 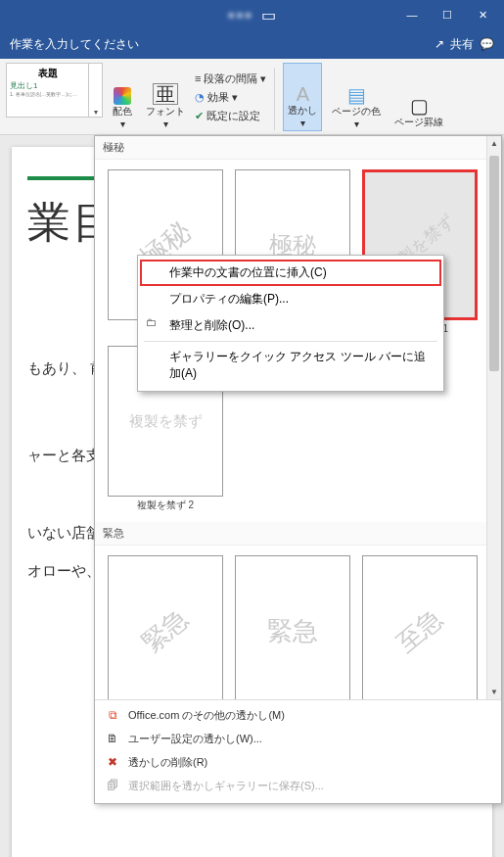 What do you see at coordinates (447, 15) in the screenshot?
I see `maximize-button: ☐` at bounding box center [447, 15].